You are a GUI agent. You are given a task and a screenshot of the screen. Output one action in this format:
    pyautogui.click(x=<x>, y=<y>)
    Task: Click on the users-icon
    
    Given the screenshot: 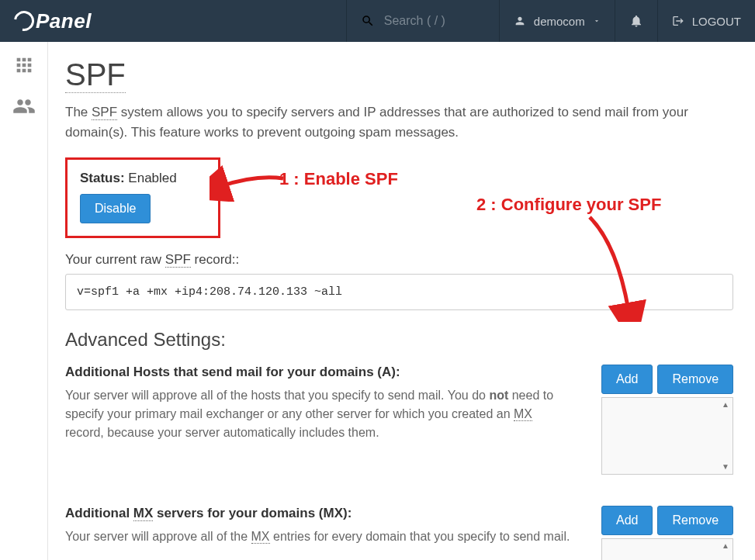 What is the action you would take?
    pyautogui.click(x=24, y=106)
    